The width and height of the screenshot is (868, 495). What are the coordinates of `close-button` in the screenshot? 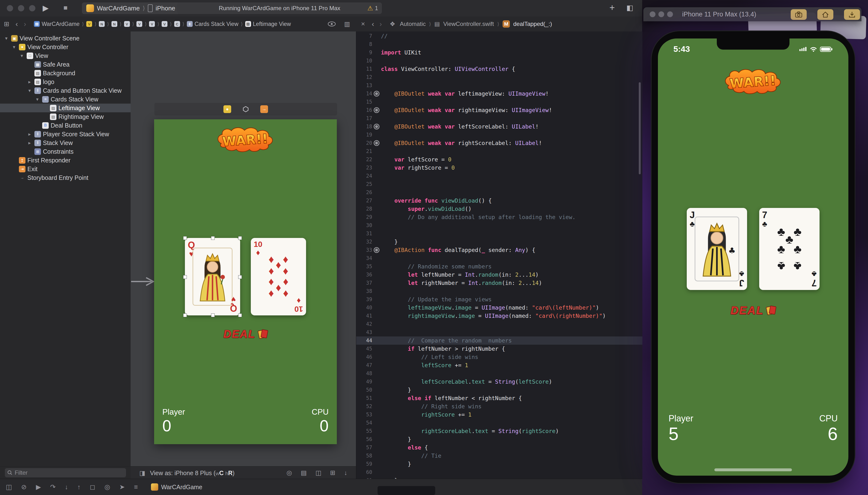 It's located at (10, 8).